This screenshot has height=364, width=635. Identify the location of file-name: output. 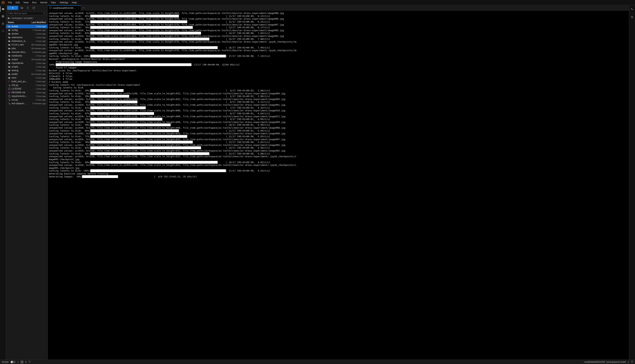
(15, 60).